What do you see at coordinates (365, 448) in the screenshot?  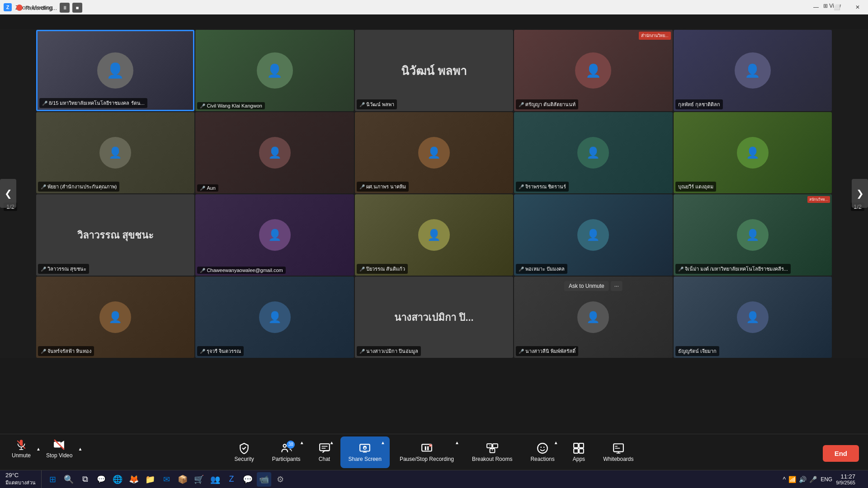 I see `share-screen-icon` at bounding box center [365, 448].